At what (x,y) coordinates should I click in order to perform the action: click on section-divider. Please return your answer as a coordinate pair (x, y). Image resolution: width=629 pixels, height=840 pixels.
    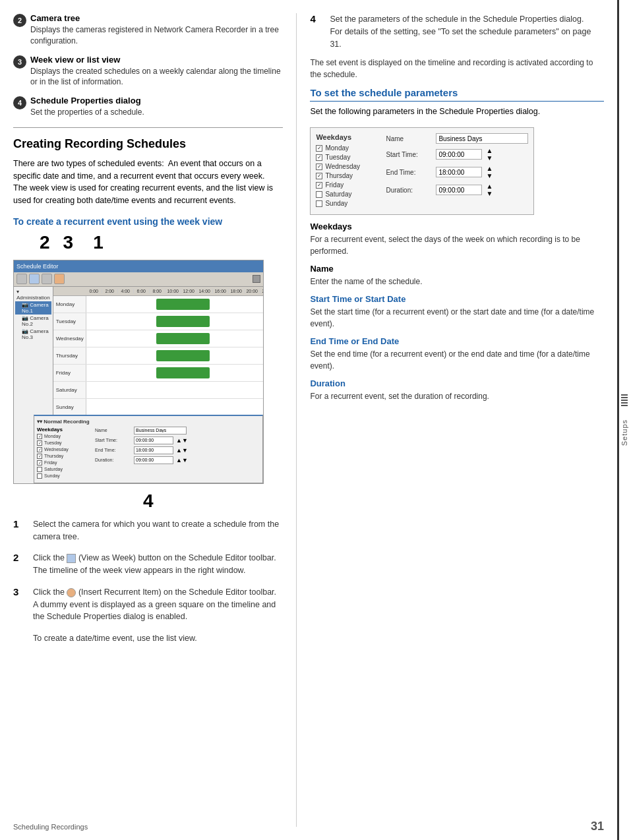
    Looking at the image, I should click on (148, 128).